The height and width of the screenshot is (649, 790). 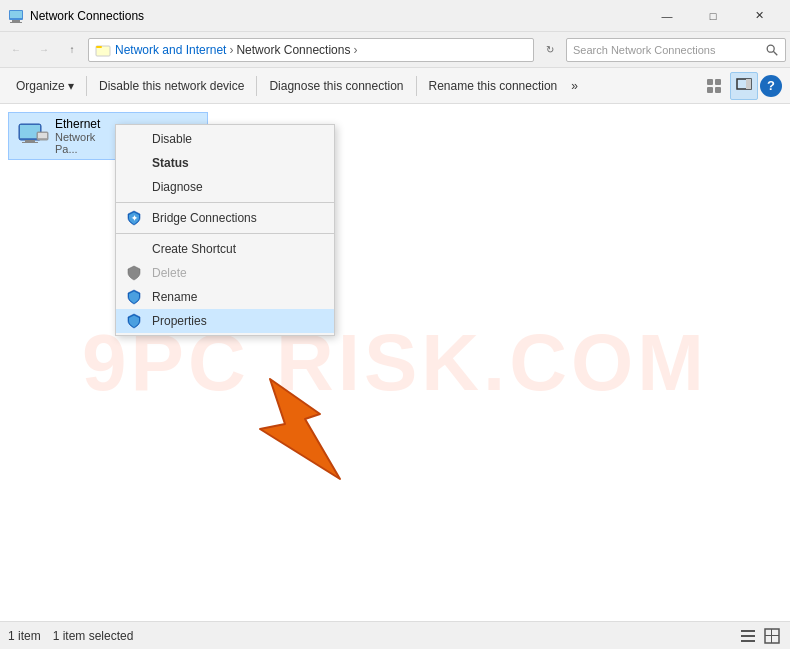 I want to click on ctx-delete: Delete, so click(x=225, y=273).